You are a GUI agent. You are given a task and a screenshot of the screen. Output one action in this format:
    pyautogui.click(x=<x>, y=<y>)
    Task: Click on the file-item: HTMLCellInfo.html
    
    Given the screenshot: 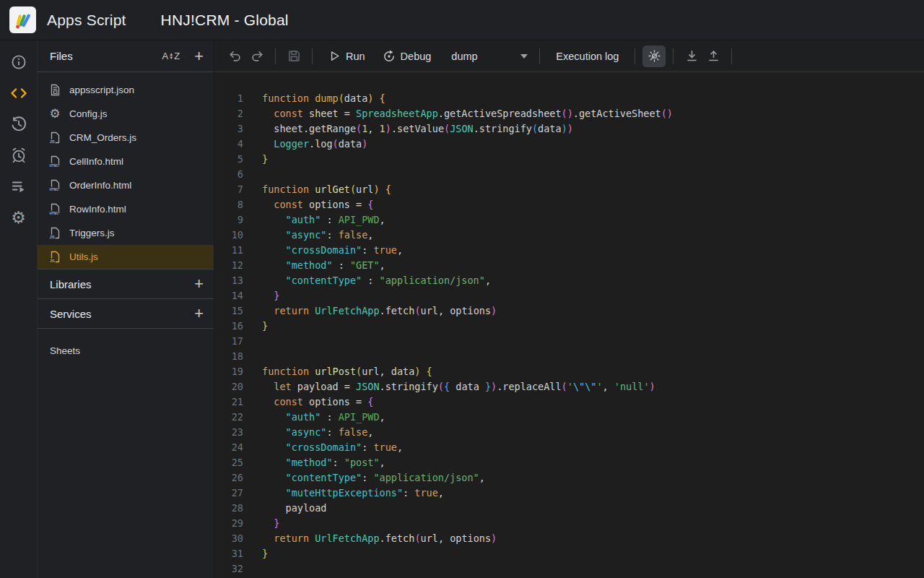 What is the action you would take?
    pyautogui.click(x=126, y=162)
    